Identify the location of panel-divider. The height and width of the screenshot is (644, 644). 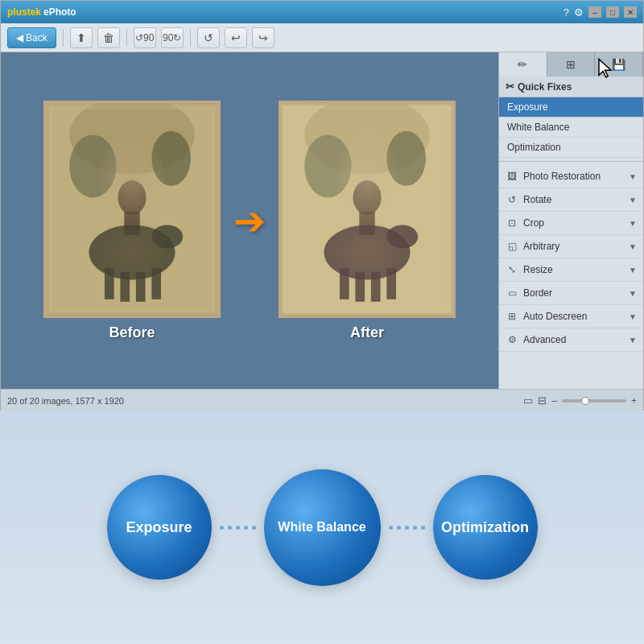
(572, 161).